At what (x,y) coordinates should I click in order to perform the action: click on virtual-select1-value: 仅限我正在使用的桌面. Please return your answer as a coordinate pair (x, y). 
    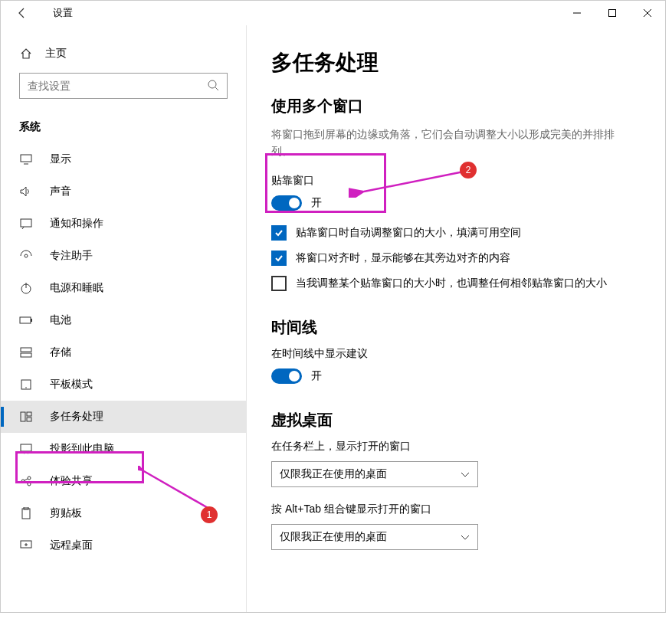
    Looking at the image, I should click on (333, 474).